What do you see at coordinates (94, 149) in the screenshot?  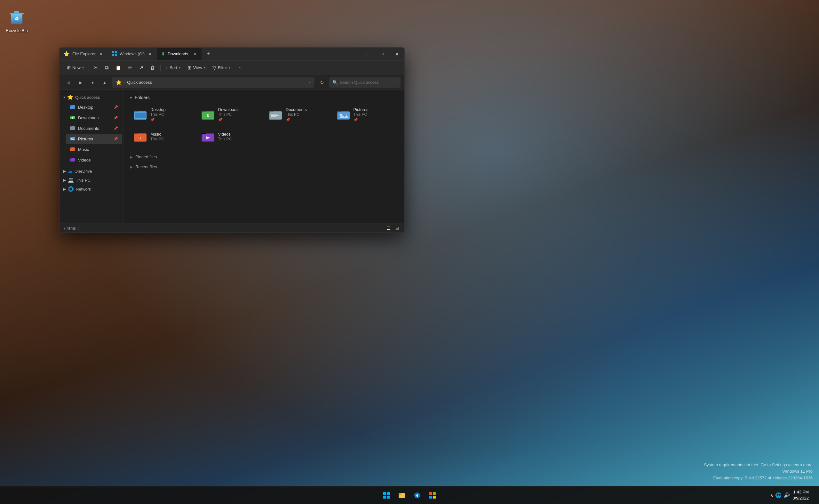 I see `sidebar-item-music: Music` at bounding box center [94, 149].